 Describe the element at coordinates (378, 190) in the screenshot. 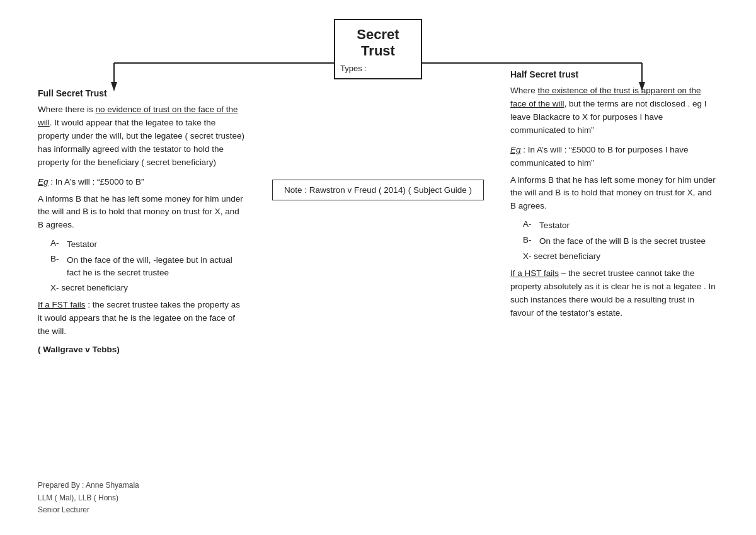

I see `note-text: Note : Rawstron v Freud ( 2014) ( Subjec…` at that location.